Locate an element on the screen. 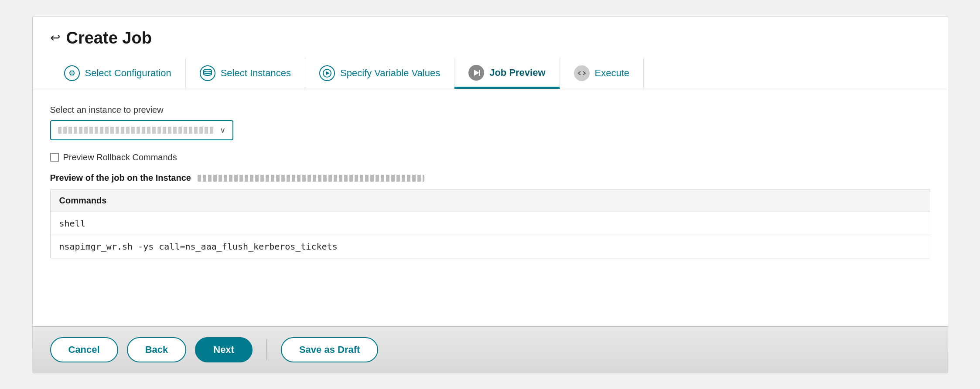  tab-select-instances-label: Select Instances is located at coordinates (256, 73).